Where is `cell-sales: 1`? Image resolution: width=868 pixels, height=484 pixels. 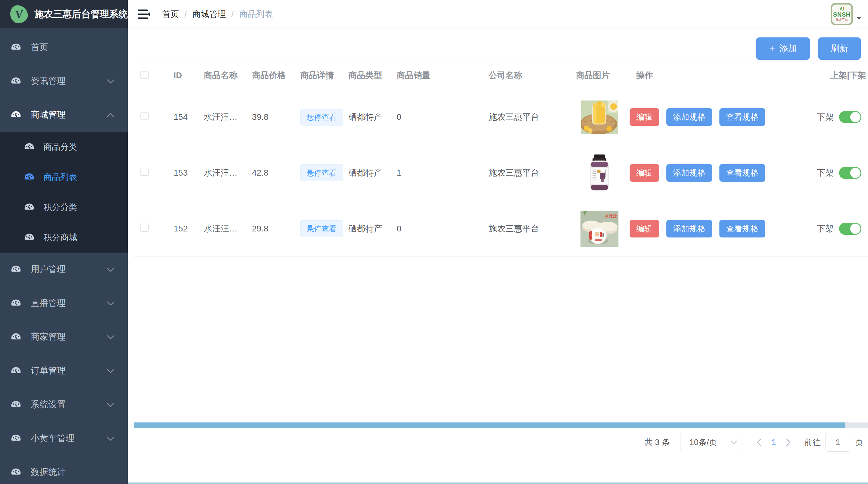
cell-sales: 1 is located at coordinates (436, 173).